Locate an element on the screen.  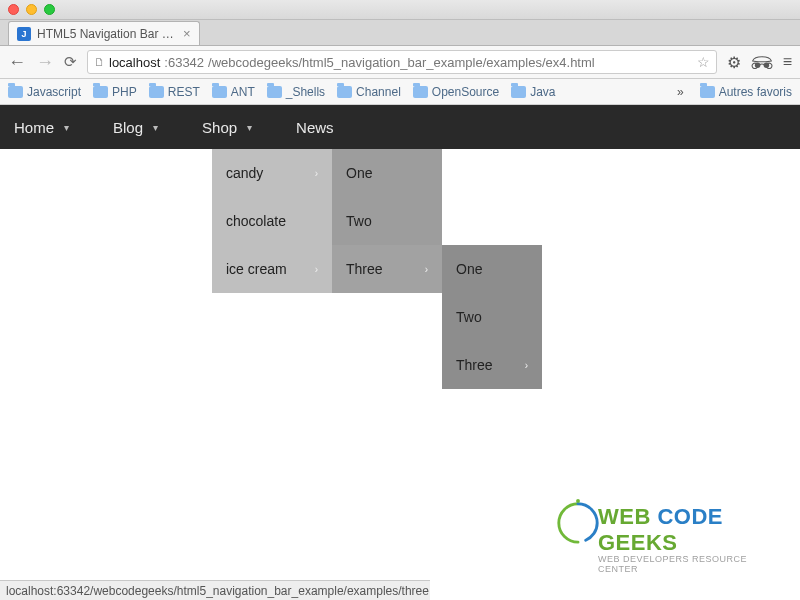
bookmark-other: Autres favoris is located at coordinates (746, 92).